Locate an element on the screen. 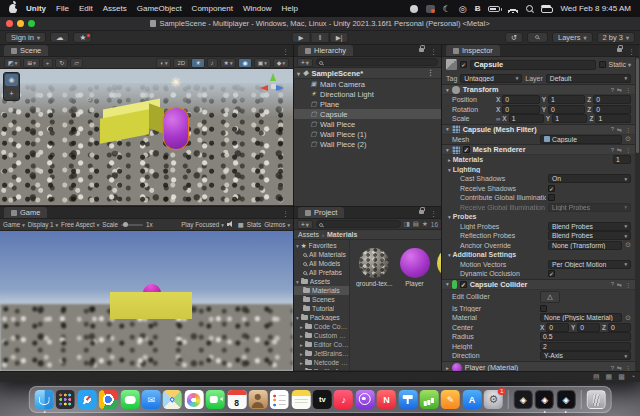 The height and width of the screenshot is (416, 640). menubar-clock: Wed Feb 8 9:45 AM is located at coordinates (596, 8).